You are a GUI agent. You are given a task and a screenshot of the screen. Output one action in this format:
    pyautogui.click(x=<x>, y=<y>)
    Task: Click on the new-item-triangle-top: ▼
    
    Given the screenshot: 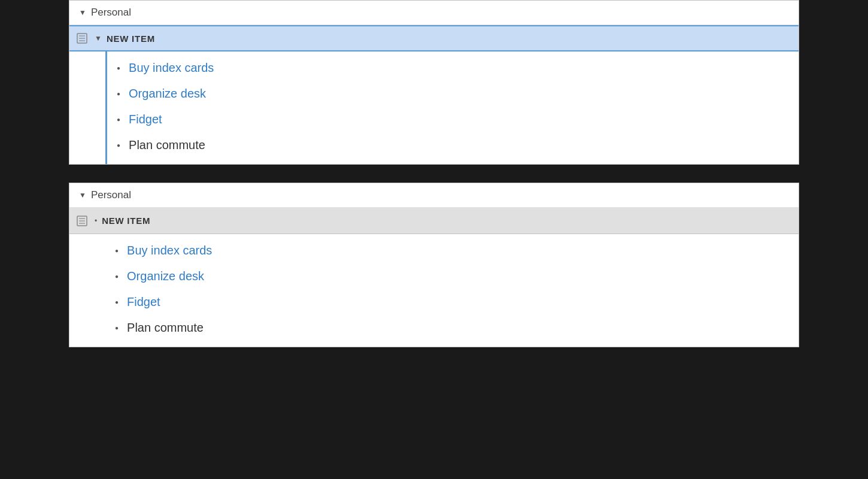 What is the action you would take?
    pyautogui.click(x=98, y=38)
    